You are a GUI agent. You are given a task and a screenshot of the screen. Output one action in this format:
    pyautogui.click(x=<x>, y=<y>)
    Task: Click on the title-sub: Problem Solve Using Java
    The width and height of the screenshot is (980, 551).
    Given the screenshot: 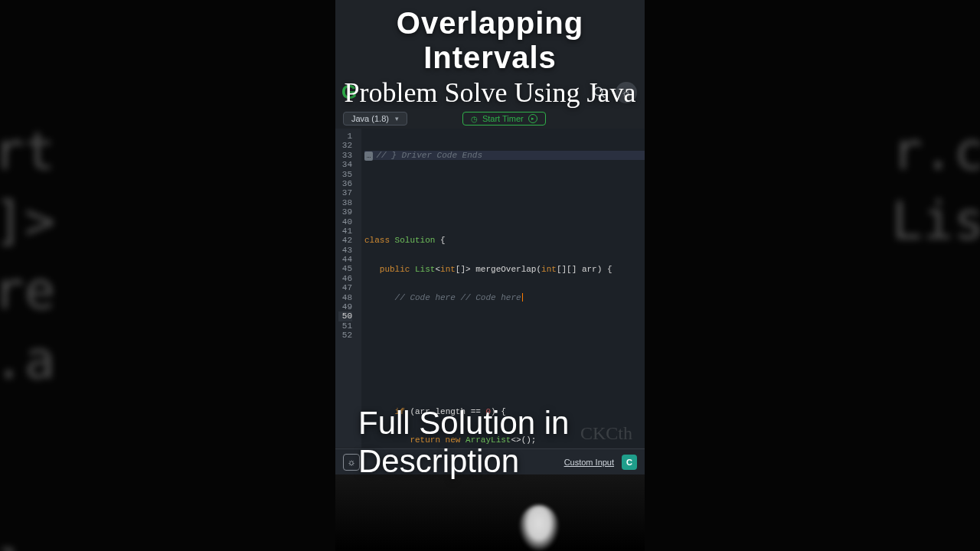 What is the action you would take?
    pyautogui.click(x=490, y=93)
    